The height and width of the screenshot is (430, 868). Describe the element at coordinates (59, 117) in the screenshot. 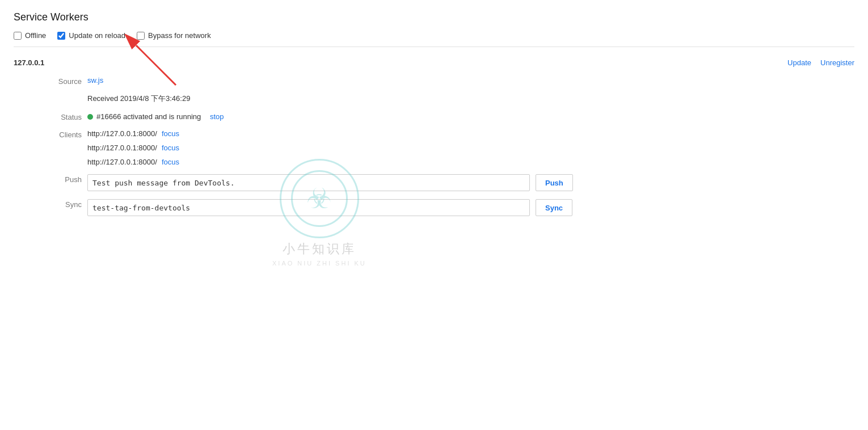

I see `status-label: Status` at that location.